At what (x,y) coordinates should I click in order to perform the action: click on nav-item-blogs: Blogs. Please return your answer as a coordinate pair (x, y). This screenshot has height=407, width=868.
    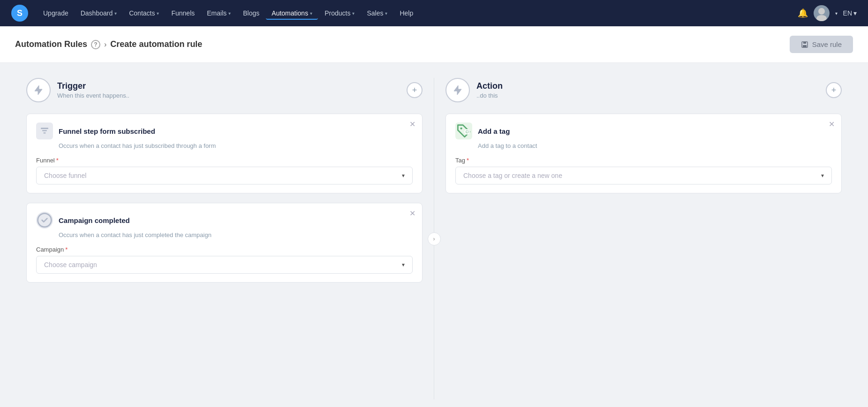
    Looking at the image, I should click on (251, 13).